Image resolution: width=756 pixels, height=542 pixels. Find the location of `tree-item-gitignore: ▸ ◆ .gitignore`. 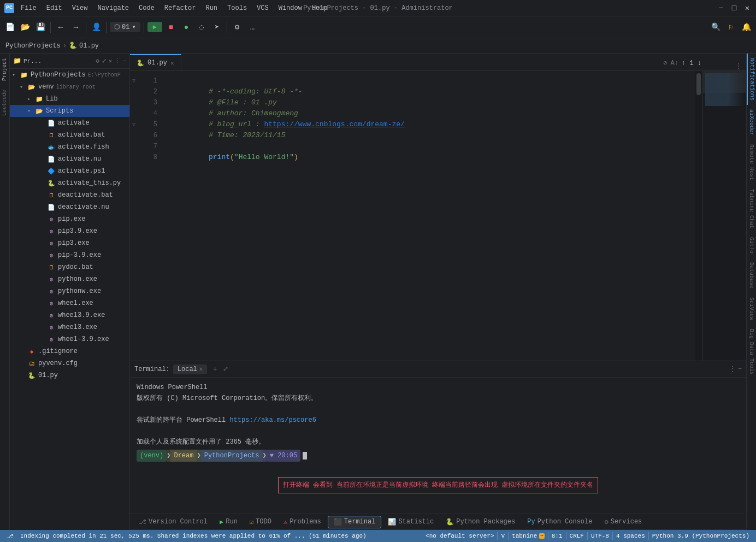

tree-item-gitignore: ▸ ◆ .gitignore is located at coordinates (70, 351).